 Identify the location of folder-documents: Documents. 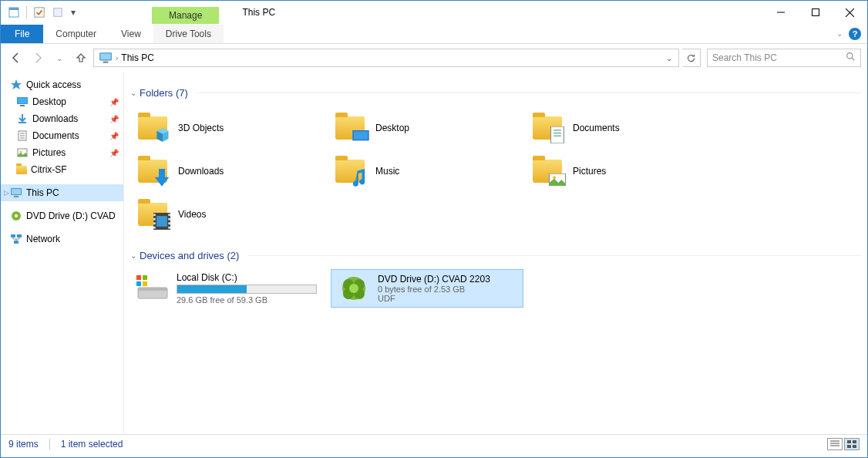
(624, 128).